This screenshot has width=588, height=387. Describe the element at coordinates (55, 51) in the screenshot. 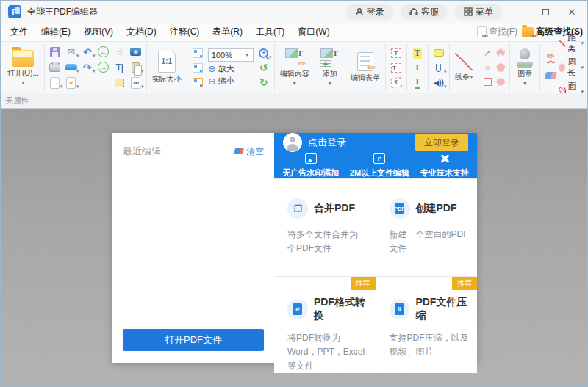

I see `save-button` at that location.